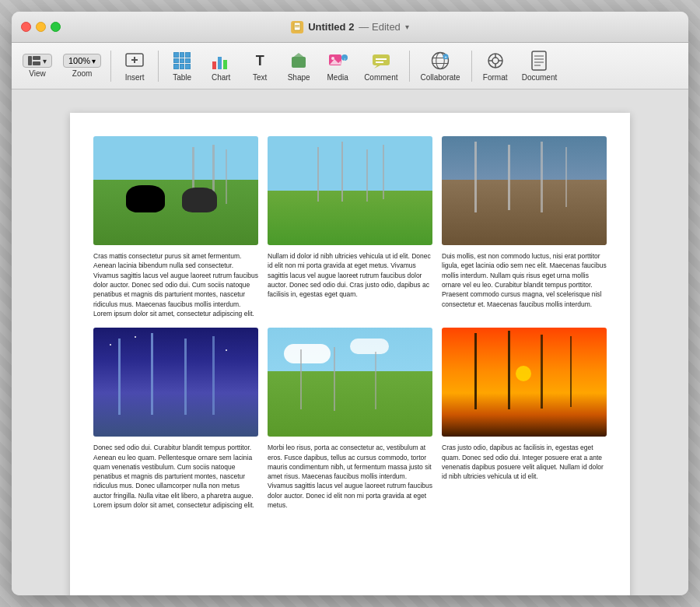 This screenshot has width=700, height=607. I want to click on shape-icon, so click(299, 61).